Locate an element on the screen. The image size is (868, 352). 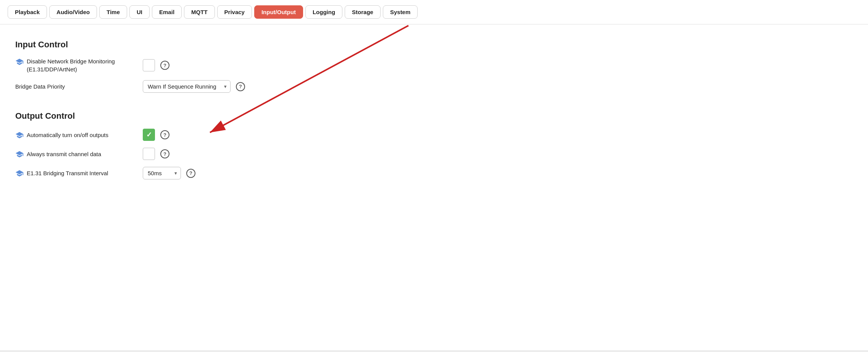
tab-privacy: Privacy is located at coordinates (234, 12).